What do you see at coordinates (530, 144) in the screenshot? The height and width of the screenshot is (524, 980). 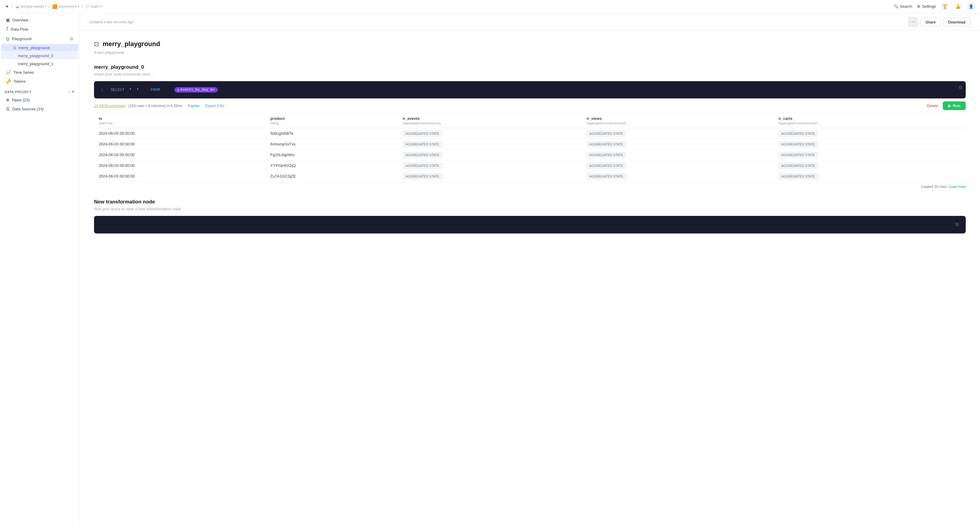 I see `table-row: 2024-06-03 00:00:00 6cHumpSxTvs AGGREGAT…` at bounding box center [530, 144].